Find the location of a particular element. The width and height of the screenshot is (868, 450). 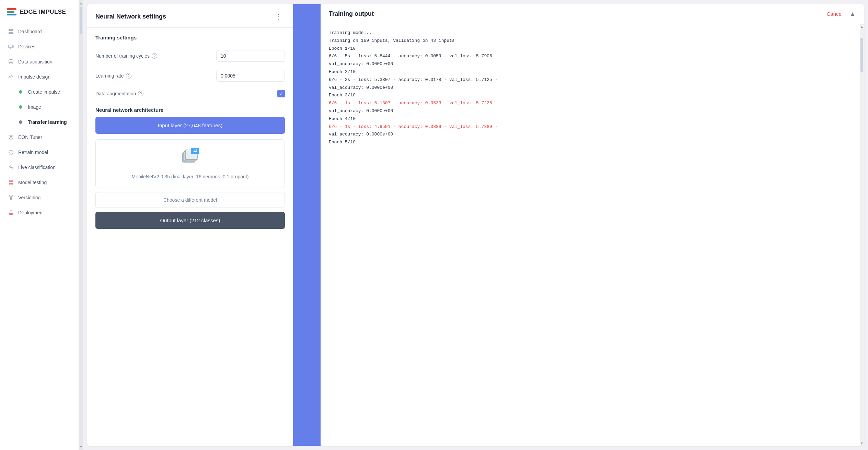

logo-area: EDGE IMPULSE is located at coordinates (39, 12).